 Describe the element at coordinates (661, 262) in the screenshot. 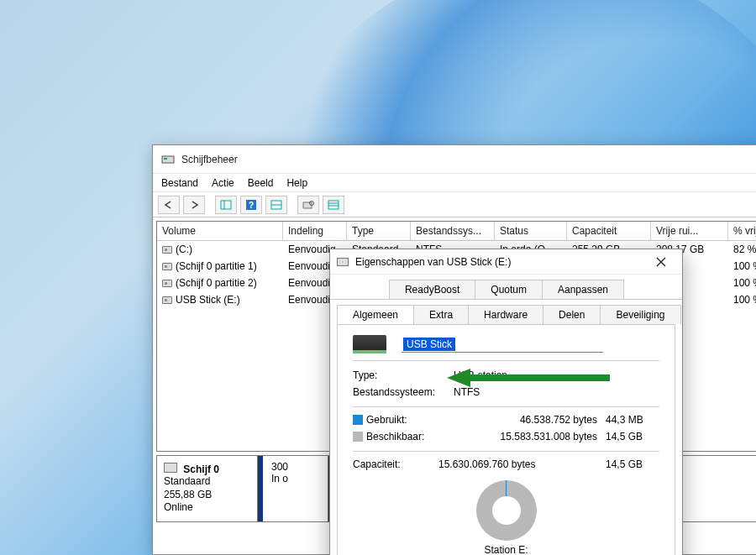

I see `close-icon` at that location.